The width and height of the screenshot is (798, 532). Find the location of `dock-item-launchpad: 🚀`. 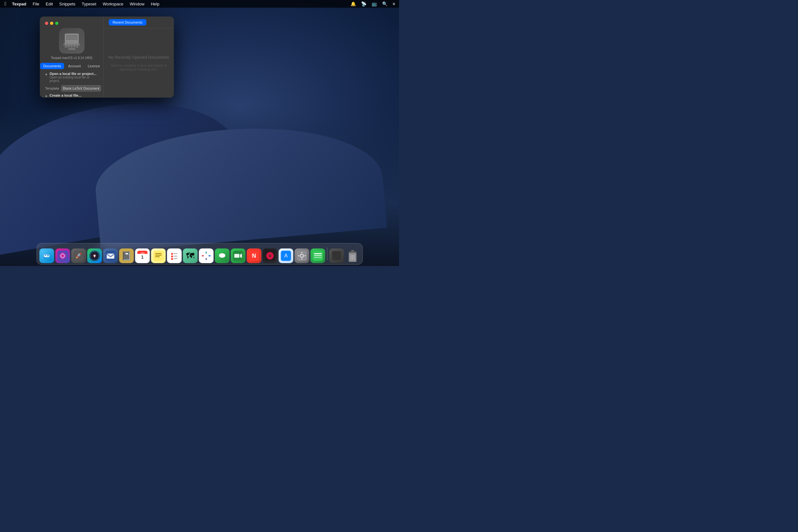

dock-item-launchpad: 🚀 is located at coordinates (79, 256).